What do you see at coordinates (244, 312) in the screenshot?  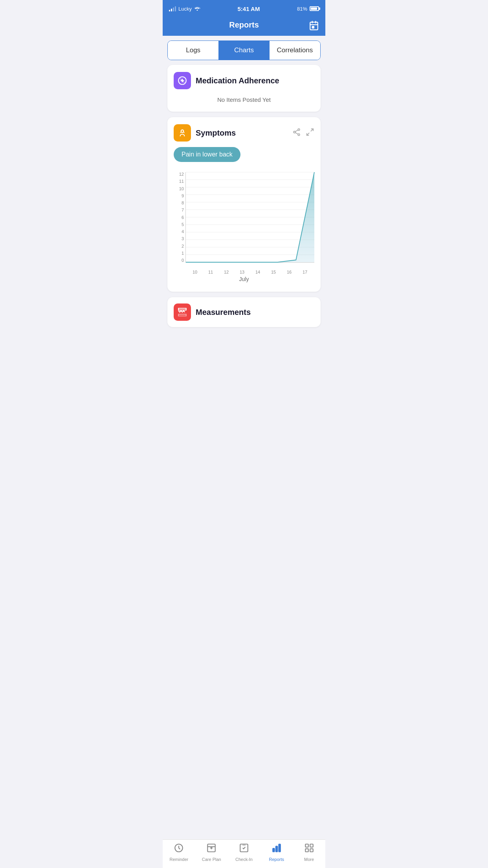 I see `measurements-card: Measurements` at bounding box center [244, 312].